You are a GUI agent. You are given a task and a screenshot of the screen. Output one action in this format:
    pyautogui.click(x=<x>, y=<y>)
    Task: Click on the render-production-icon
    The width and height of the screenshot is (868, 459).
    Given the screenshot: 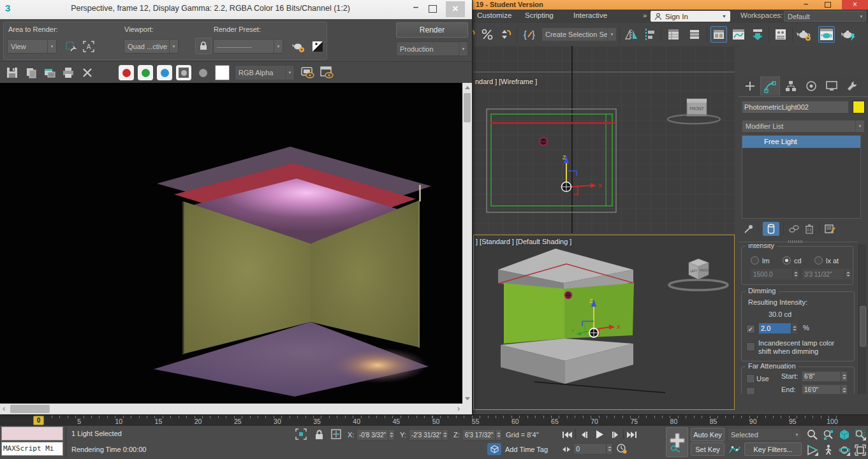 What is the action you would take?
    pyautogui.click(x=849, y=34)
    